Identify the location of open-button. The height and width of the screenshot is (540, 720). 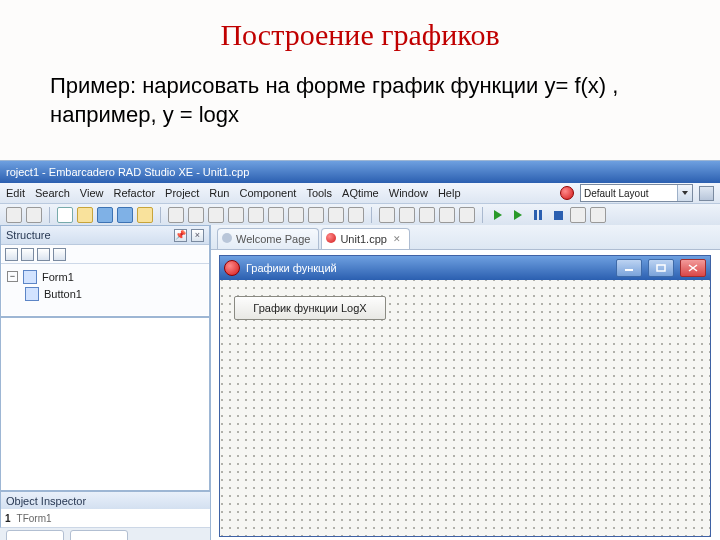
(85, 215).